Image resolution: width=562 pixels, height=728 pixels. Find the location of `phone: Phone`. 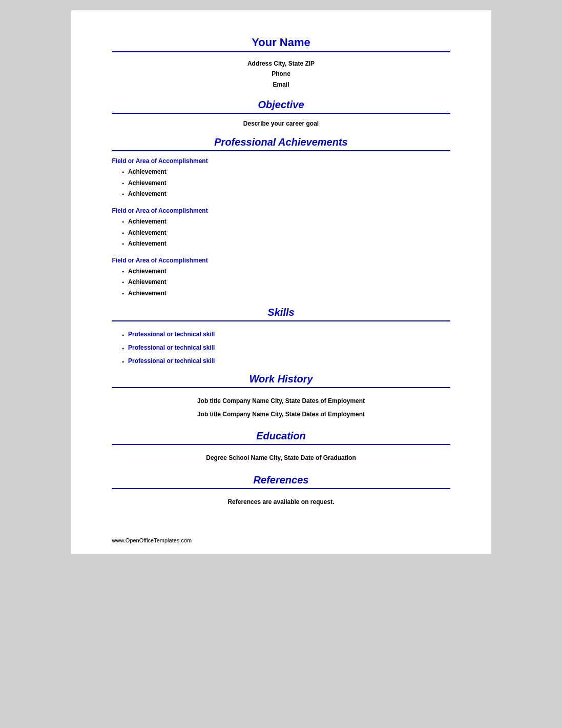

phone: Phone is located at coordinates (281, 74).